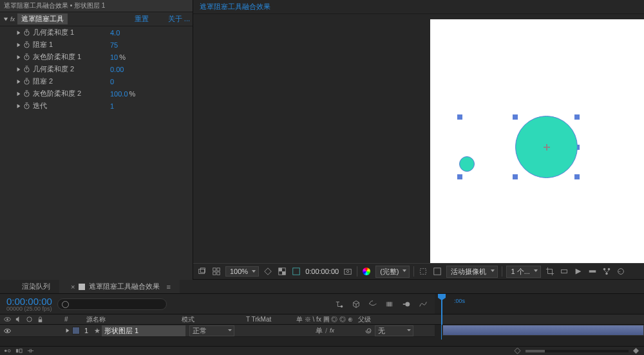 This screenshot has height=355, width=644. I want to click on toggle-modes-icon, so click(19, 351).